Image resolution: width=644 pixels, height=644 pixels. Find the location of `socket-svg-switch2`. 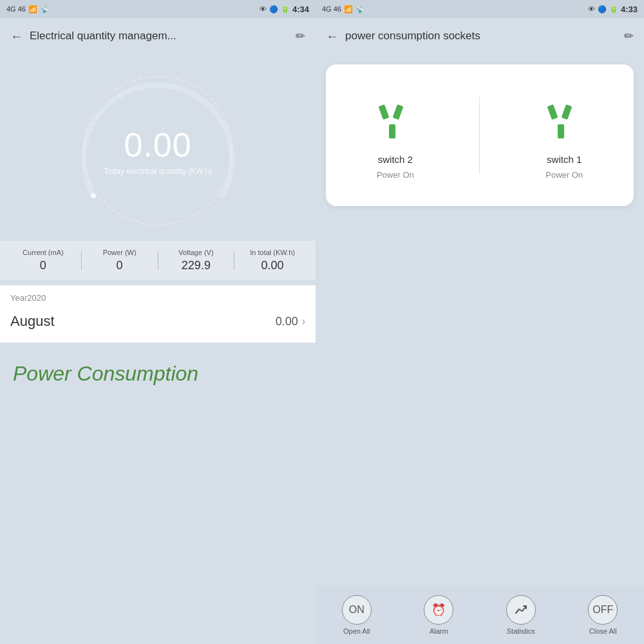

socket-svg-switch2 is located at coordinates (395, 120).